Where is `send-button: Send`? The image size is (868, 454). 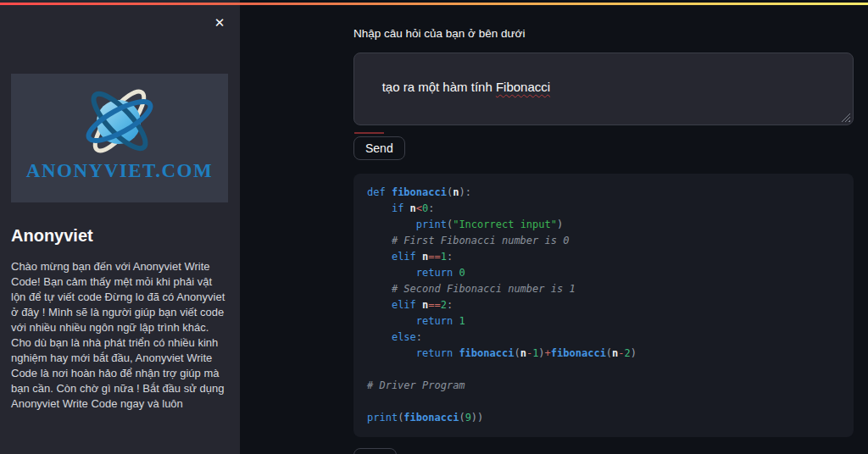 send-button: Send is located at coordinates (380, 148).